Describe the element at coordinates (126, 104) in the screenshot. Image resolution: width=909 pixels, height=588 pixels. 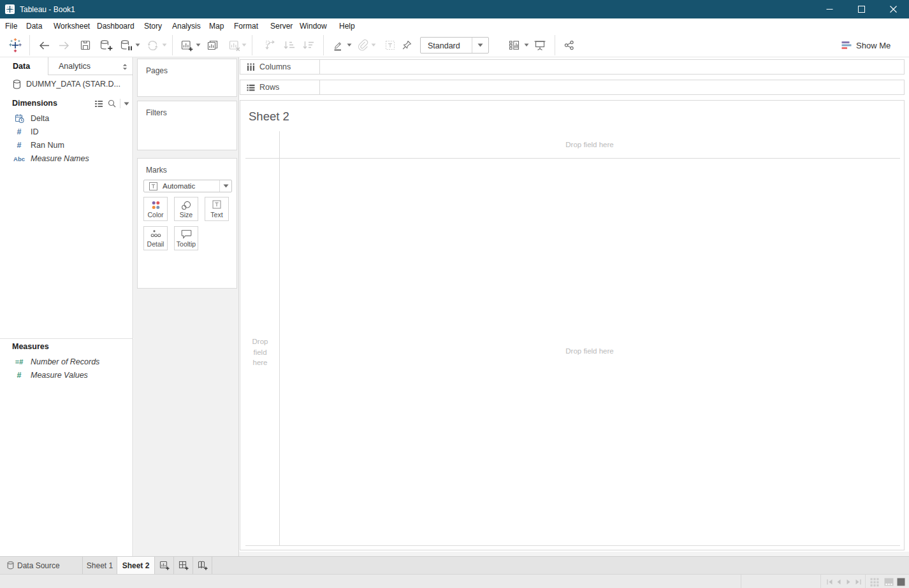
I see `dimensions-menu-caret` at that location.